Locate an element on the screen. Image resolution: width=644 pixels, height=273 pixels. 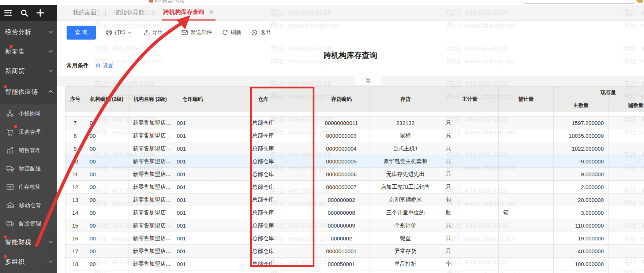
column-header-main-qty: 主数量 is located at coordinates (581, 106).